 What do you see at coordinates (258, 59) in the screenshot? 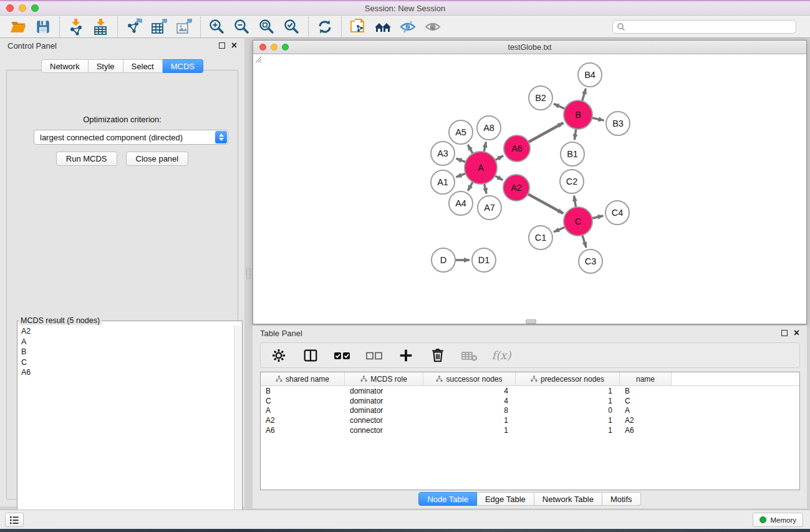
I see `window-resize-grip` at bounding box center [258, 59].